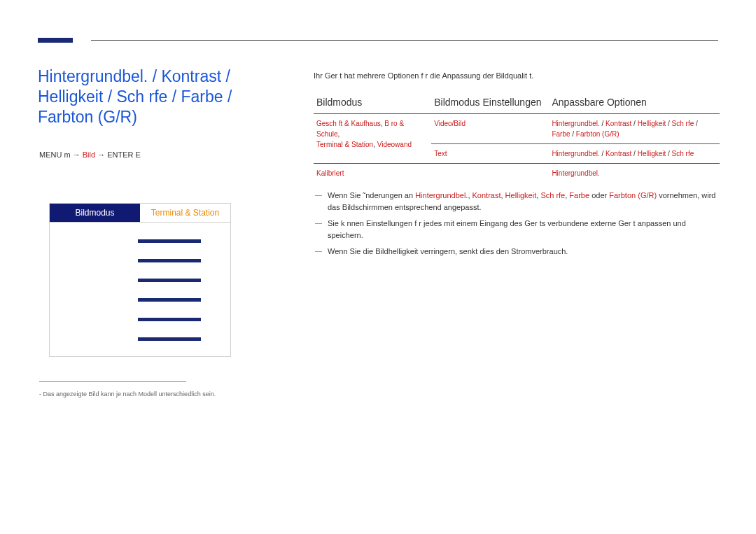  I want to click on table-header: Anpassbare Optionen, so click(634, 104).